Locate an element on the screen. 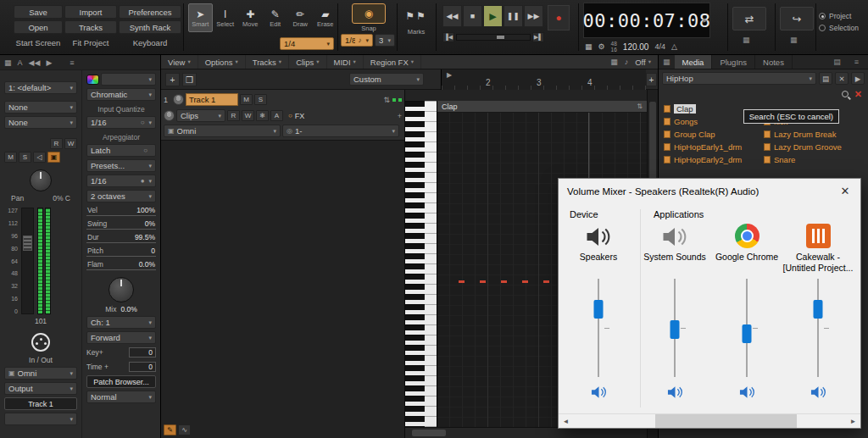  position-slider is located at coordinates (493, 37).